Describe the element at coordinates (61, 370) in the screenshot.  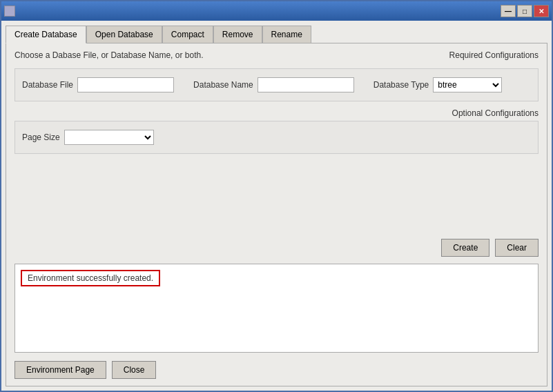
I see `environment-page-button: Environment Page` at that location.